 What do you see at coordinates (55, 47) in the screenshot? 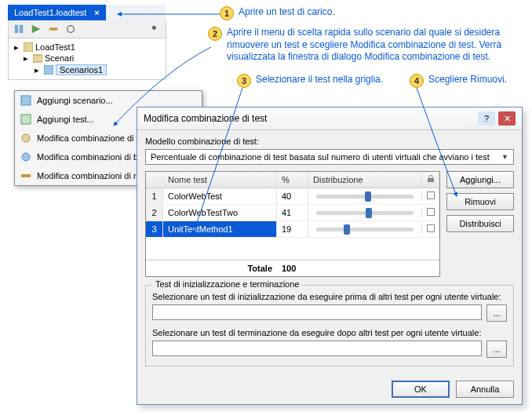
I see `tree-root-label: LoadTest1` at bounding box center [55, 47].